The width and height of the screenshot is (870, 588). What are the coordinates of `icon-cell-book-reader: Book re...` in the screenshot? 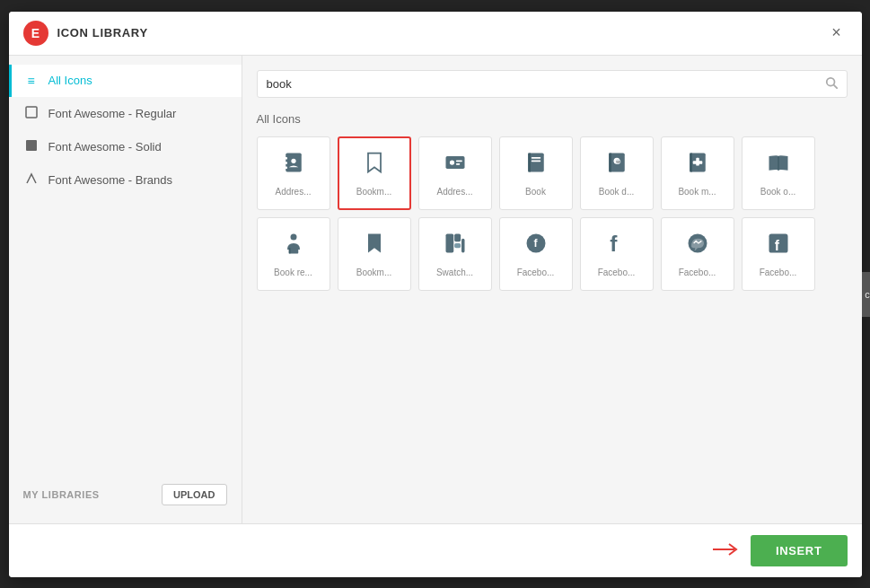 It's located at (294, 254).